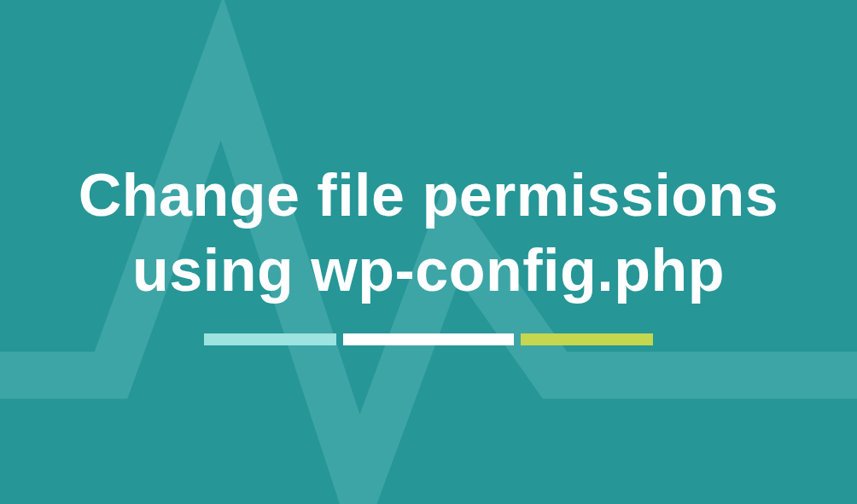 This screenshot has height=504, width=857. Describe the element at coordinates (587, 339) in the screenshot. I see `accent-bar-lime` at that location.